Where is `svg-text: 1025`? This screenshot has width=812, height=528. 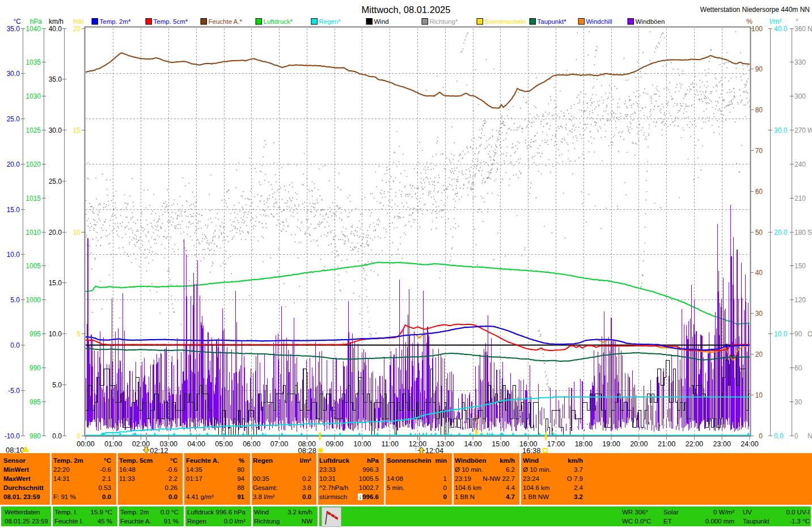
svg-text: 1025 is located at coordinates (33, 130).